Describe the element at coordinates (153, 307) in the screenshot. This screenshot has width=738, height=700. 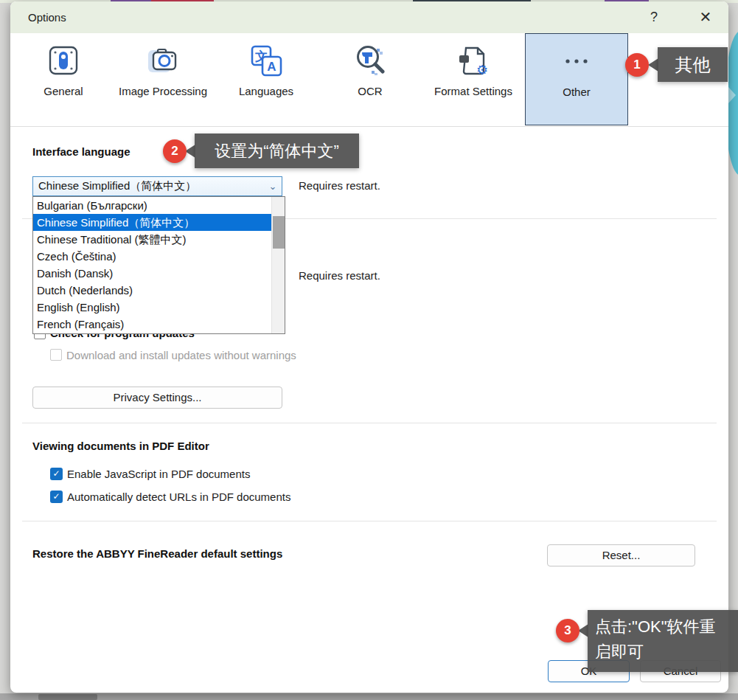
I see `language-option: English (English)` at that location.